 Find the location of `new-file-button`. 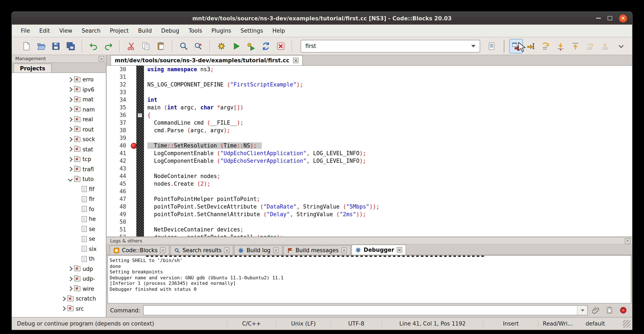

new-file-button is located at coordinates (26, 46).